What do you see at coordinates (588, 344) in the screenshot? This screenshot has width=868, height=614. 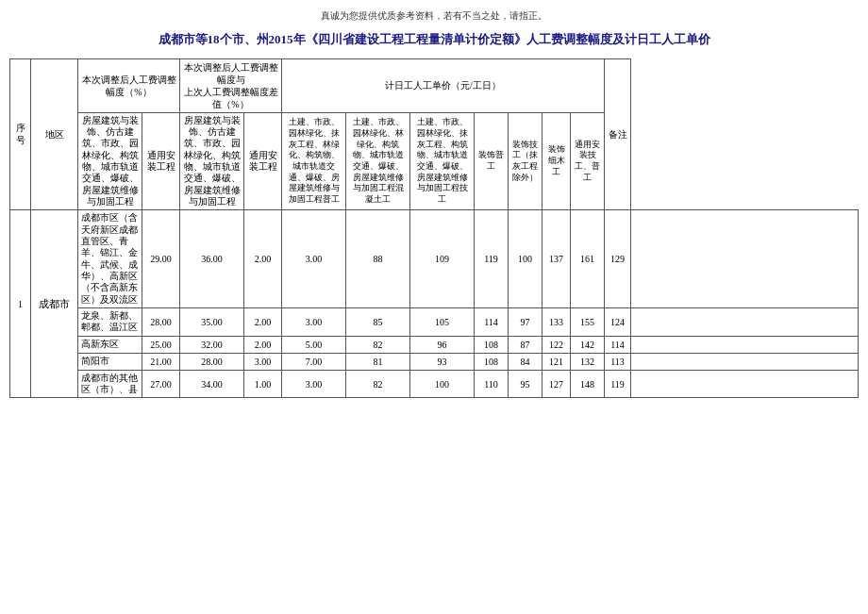 I see `daily-col-5: 142` at bounding box center [588, 344].